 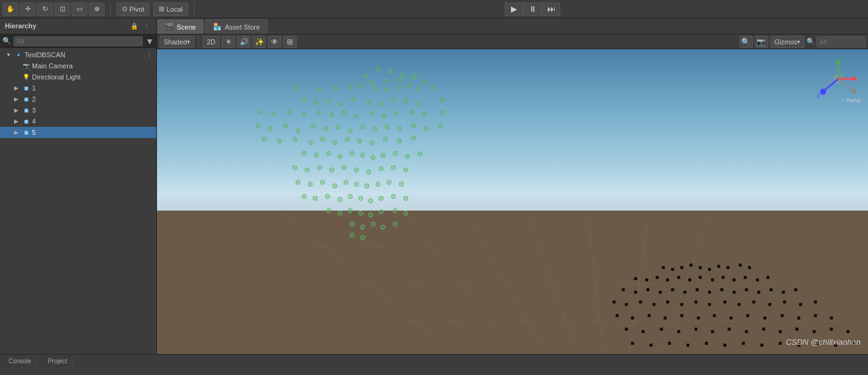 I want to click on pivot-btn: ⊙ Pivot, so click(x=133, y=9).